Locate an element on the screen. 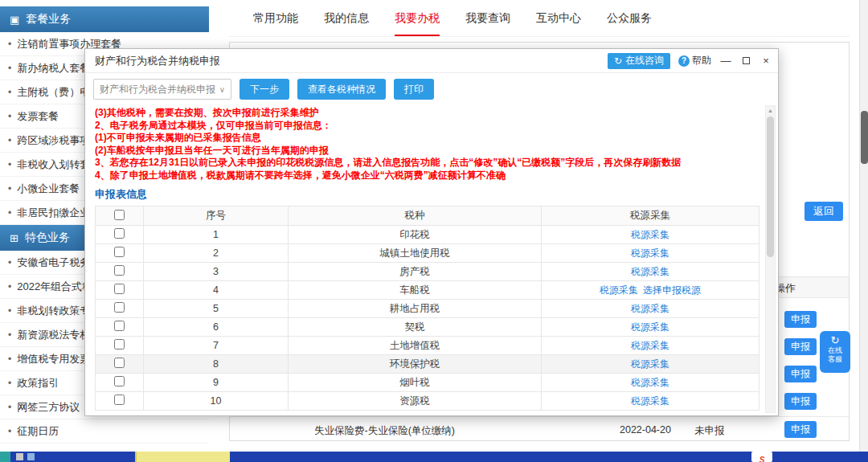  service-label: 在线 is located at coordinates (835, 350).